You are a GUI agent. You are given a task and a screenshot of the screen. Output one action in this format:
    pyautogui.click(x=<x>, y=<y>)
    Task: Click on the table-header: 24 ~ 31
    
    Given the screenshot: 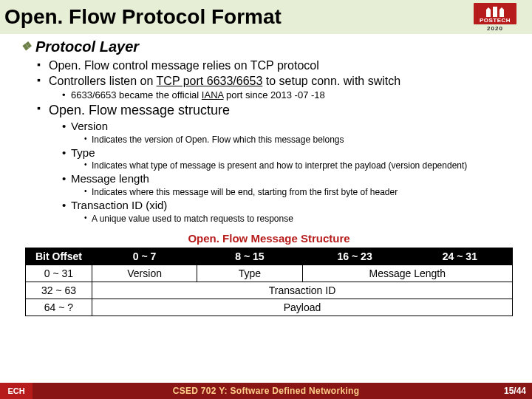 What is the action you would take?
    pyautogui.click(x=460, y=256)
    